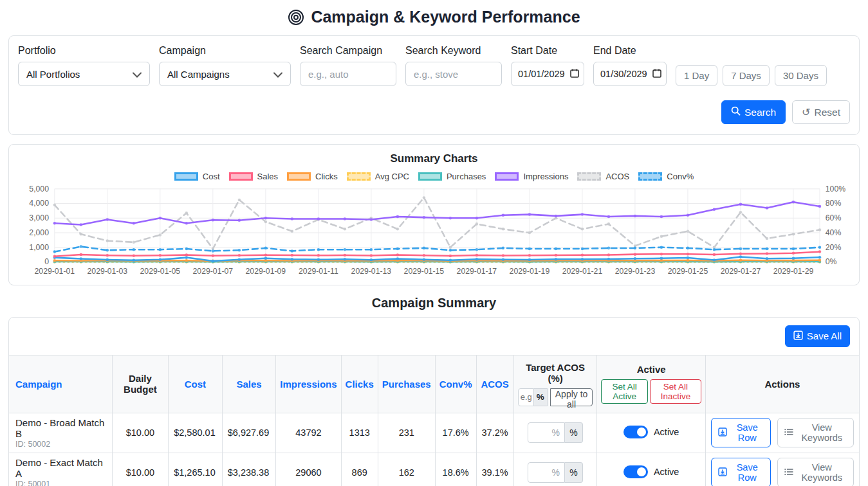 Image resolution: width=868 pixels, height=486 pixels. I want to click on sort-cost: Cost, so click(196, 384).